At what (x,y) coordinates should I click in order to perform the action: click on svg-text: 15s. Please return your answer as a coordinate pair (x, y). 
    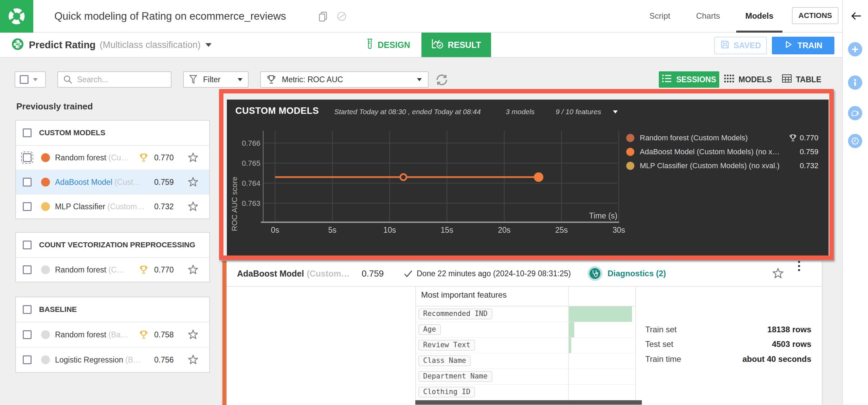
    Looking at the image, I should click on (447, 230).